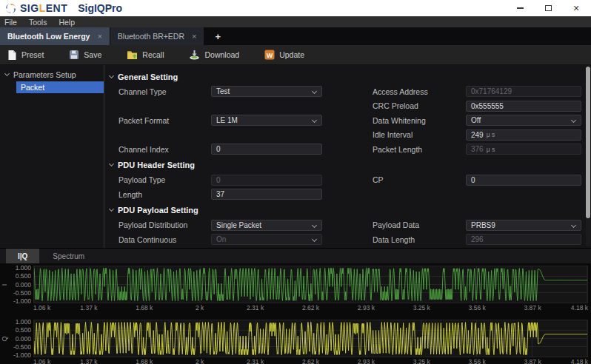 This screenshot has height=364, width=591. What do you see at coordinates (475, 120) in the screenshot?
I see `field-value: Off` at bounding box center [475, 120].